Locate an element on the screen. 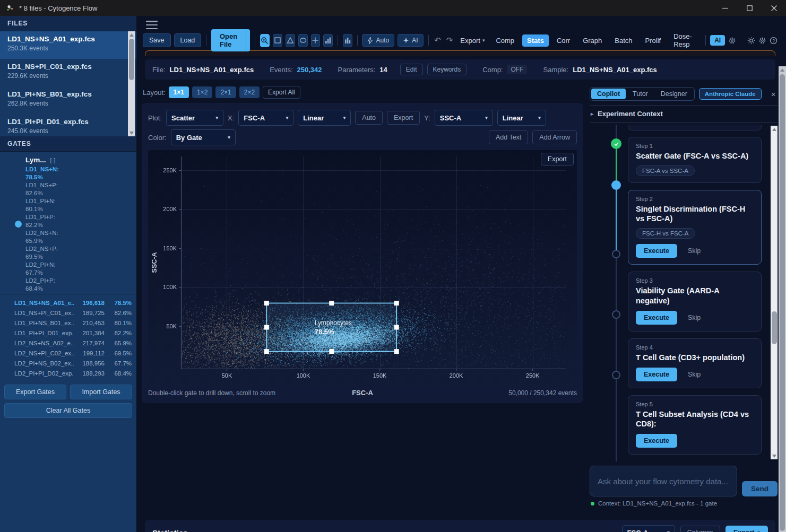 The image size is (786, 532). gate-entry-label: LD1_PI+N: is located at coordinates (81, 202).